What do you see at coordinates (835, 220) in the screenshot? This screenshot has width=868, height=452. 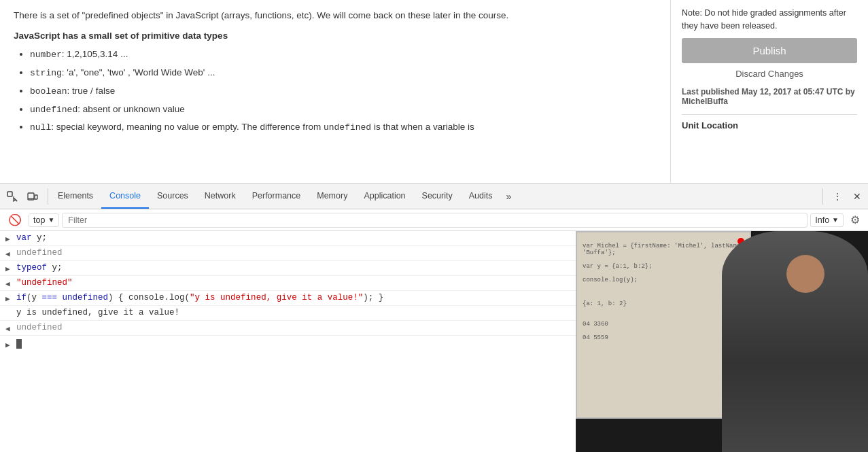 I see `log-level-arrow: ▼` at bounding box center [835, 220].